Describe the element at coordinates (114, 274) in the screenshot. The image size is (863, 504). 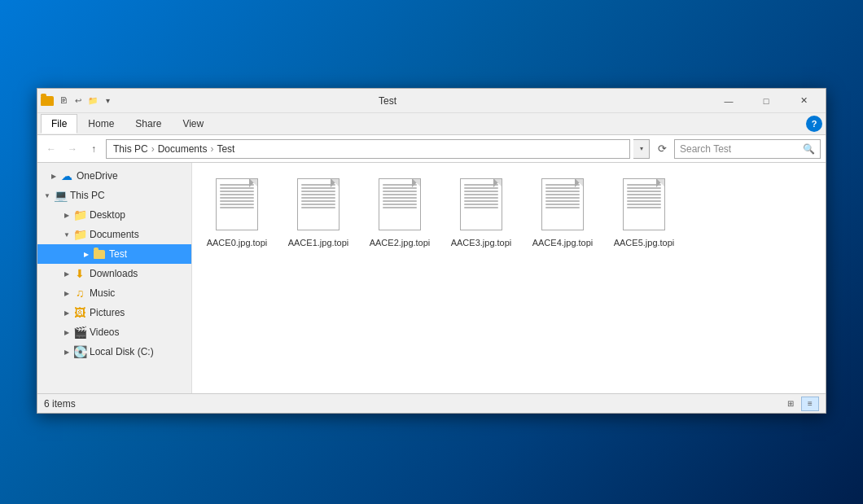
I see `sidebar-item-downloads: ▶ ⬇ Downloads` at that location.